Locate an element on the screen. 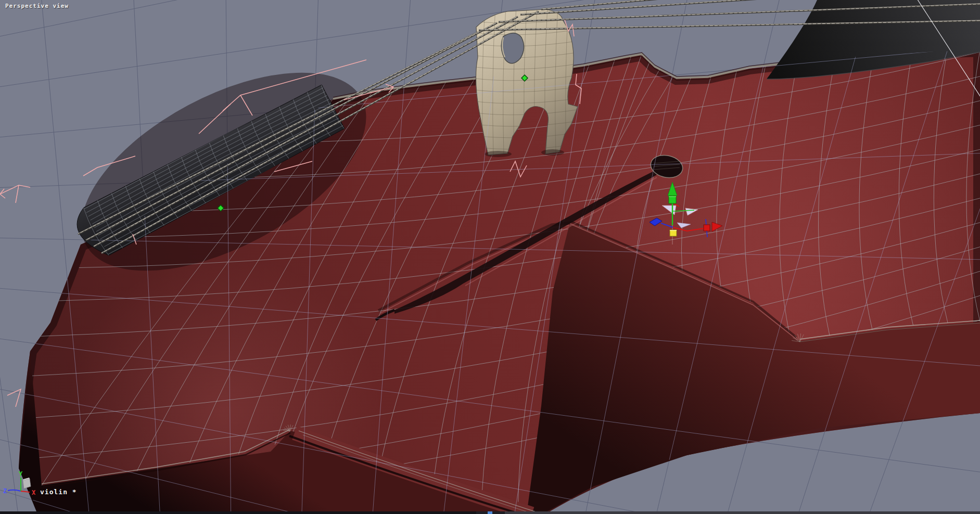  triad-origin-cube is located at coordinates (27, 484).